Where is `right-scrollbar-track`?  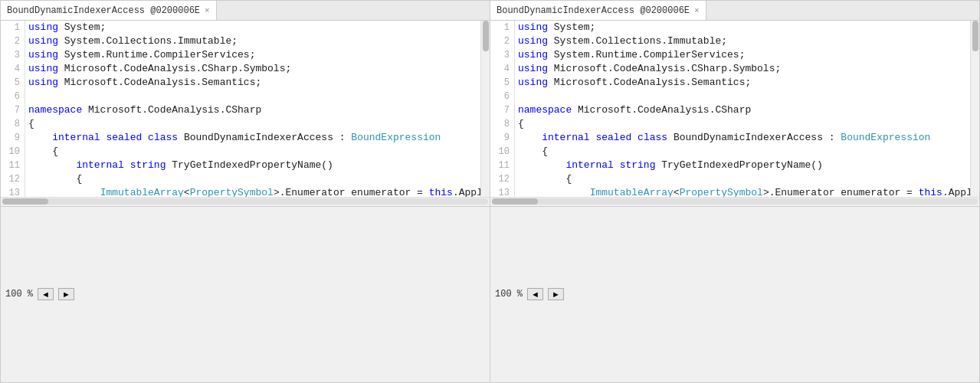 right-scrollbar-track is located at coordinates (735, 201).